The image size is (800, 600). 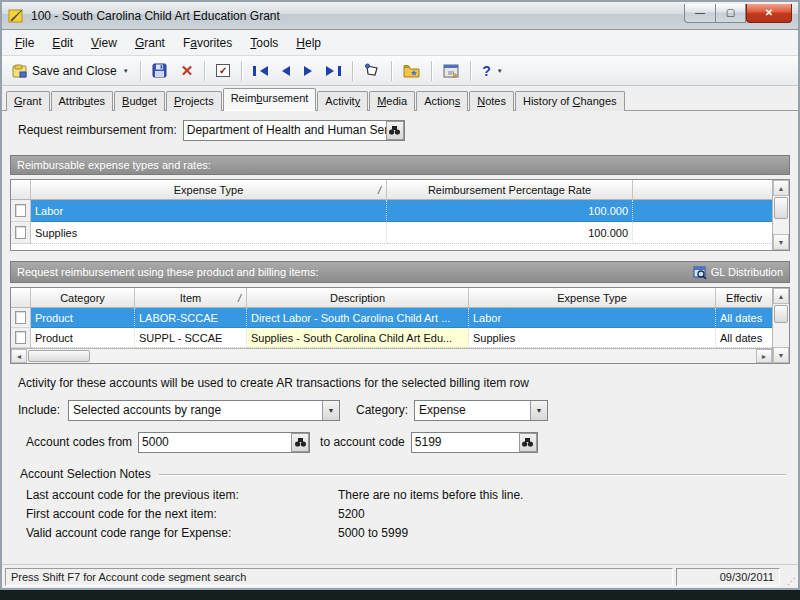 I want to click on tab-activity: Activity, so click(x=342, y=101).